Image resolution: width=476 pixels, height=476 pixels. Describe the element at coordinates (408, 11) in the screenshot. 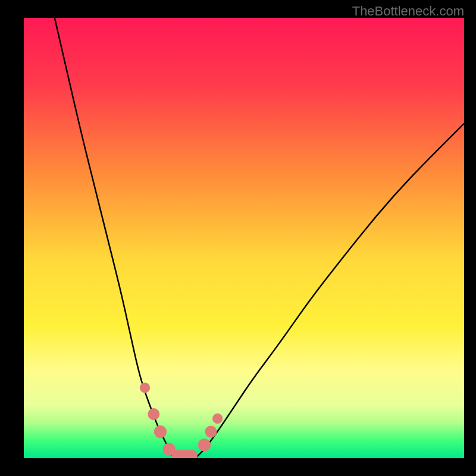

I see `watermark-text: TheBottleneck.com` at that location.